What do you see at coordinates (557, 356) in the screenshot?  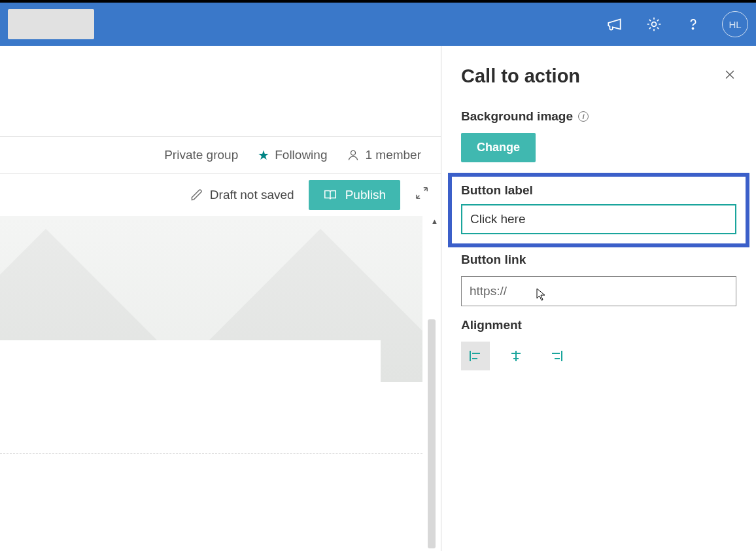 I see `align-right-button` at bounding box center [557, 356].